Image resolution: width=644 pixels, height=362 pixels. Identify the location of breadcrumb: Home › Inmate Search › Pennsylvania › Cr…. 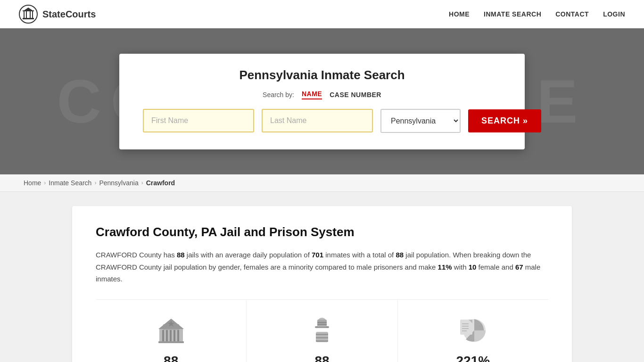
(322, 183).